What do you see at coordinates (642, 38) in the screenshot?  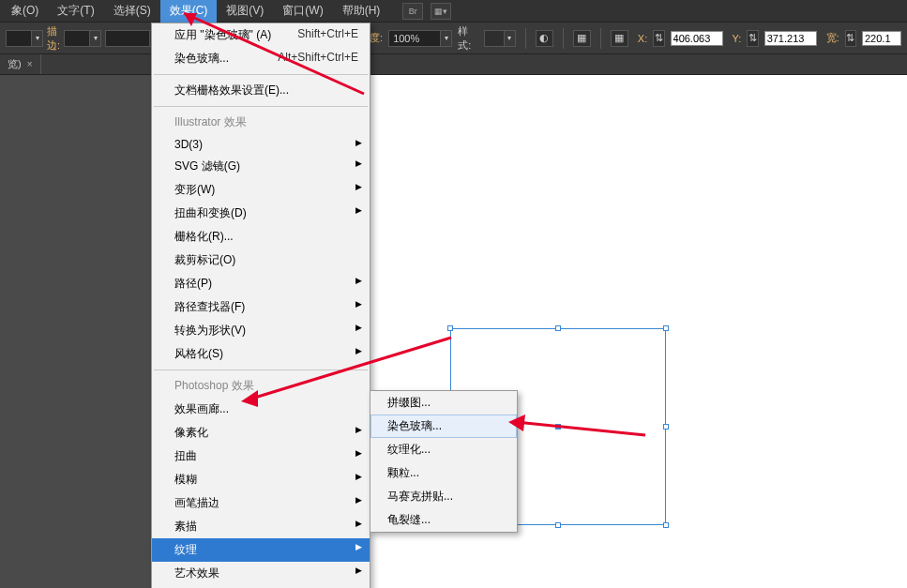 I see `x-label: X:` at bounding box center [642, 38].